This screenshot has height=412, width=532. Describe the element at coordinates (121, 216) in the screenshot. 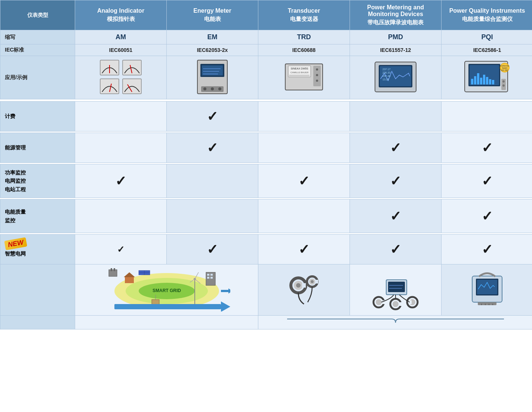

I see `pq-analog` at that location.